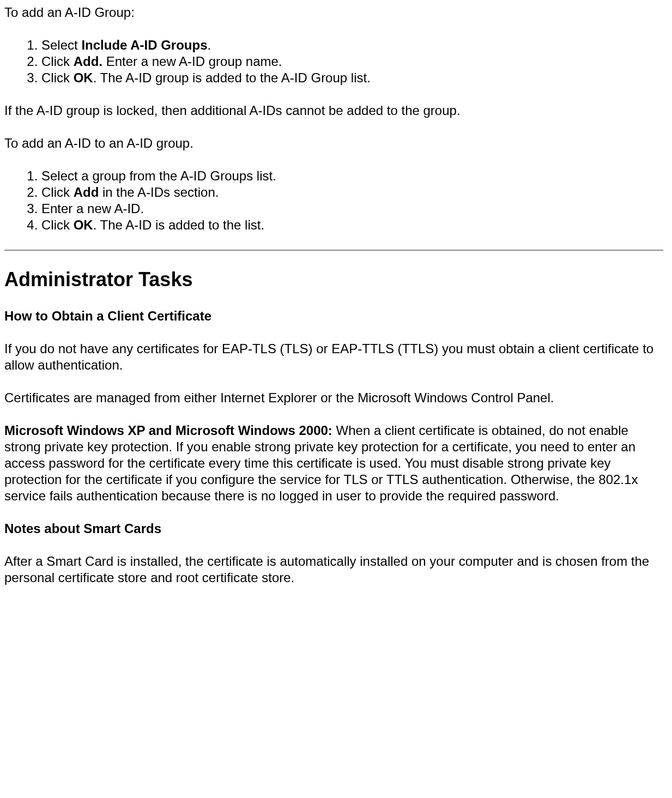 This screenshot has width=672, height=798. Describe the element at coordinates (352, 176) in the screenshot. I see `step-1: Select a group from the A-ID Groups list…` at that location.